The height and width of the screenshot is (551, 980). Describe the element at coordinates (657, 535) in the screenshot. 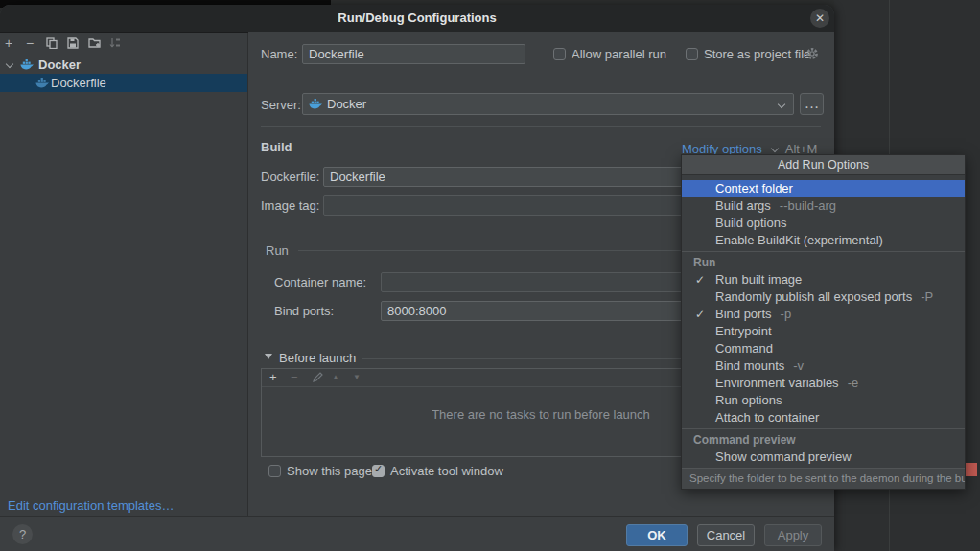

I see `ok-button: OK` at that location.